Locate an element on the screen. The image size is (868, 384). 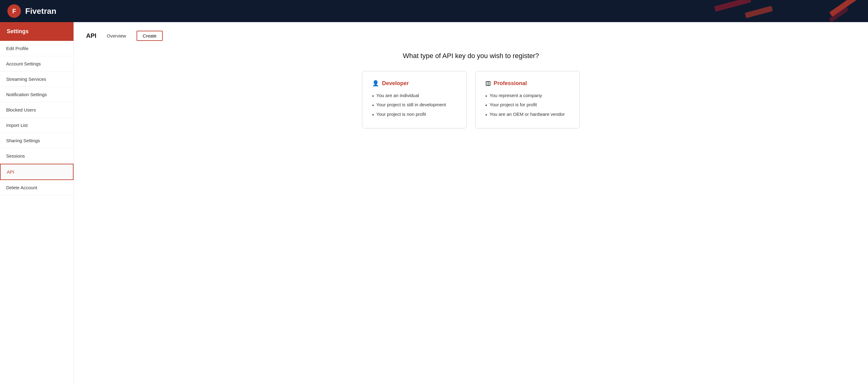
sidebar-item-streaming-services: Streaming Services is located at coordinates (37, 79).